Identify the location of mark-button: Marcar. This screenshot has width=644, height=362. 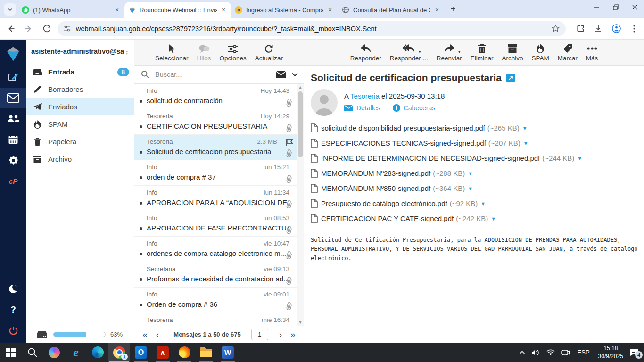
(568, 52).